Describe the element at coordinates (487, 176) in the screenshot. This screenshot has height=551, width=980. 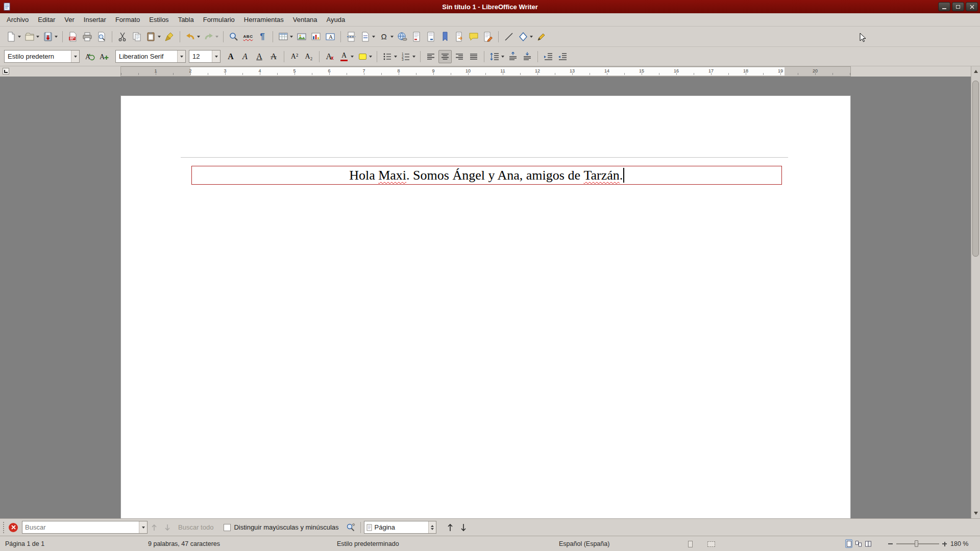
I see `text-frame: Hola Maxi. Somos Ángel y Ana, amigos de …` at that location.